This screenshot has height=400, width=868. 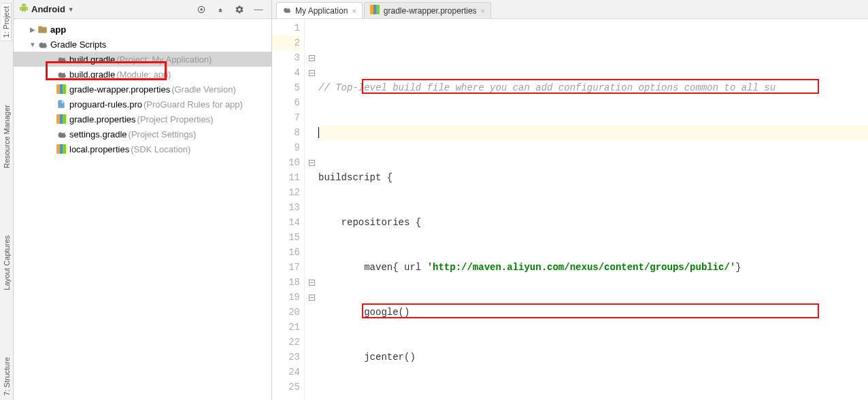 What do you see at coordinates (258, 10) in the screenshot?
I see `hide-icon: —` at bounding box center [258, 10].